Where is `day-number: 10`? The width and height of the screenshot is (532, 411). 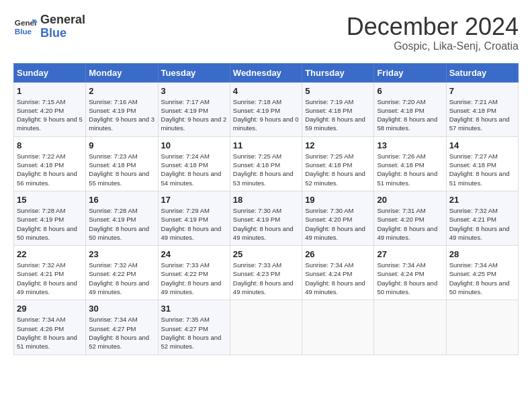 day-number: 10 is located at coordinates (194, 145).